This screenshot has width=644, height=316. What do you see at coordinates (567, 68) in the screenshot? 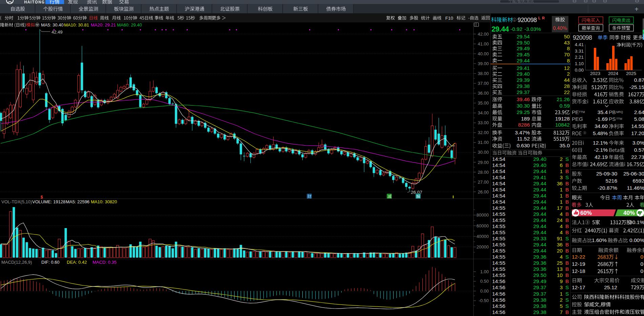
I see `svg-text: 12` at bounding box center [567, 68].